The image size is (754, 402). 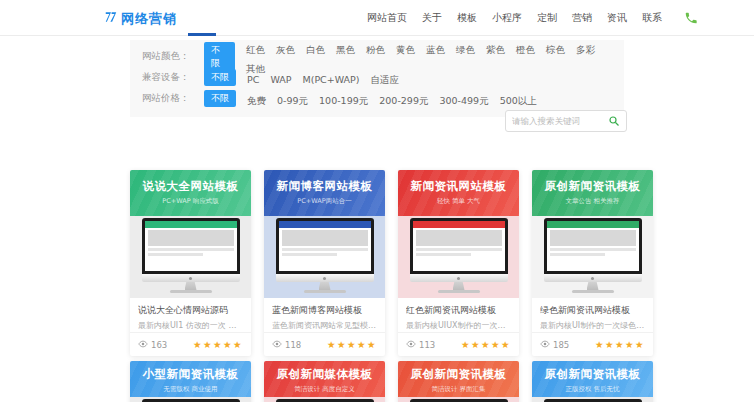 What do you see at coordinates (458, 379) in the screenshot?
I see `card-banner: 原创新闻资讯模板 简洁设计 界面汇集` at bounding box center [458, 379].